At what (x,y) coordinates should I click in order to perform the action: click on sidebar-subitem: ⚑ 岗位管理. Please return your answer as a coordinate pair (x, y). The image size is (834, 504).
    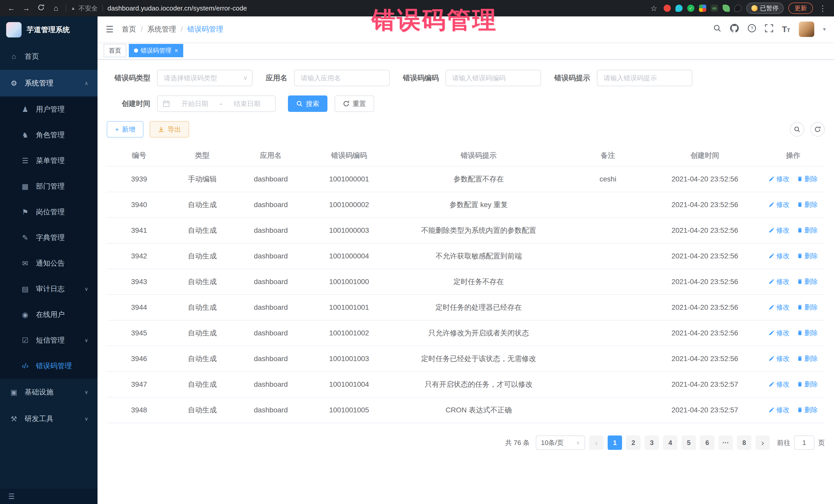
    Looking at the image, I should click on (49, 212).